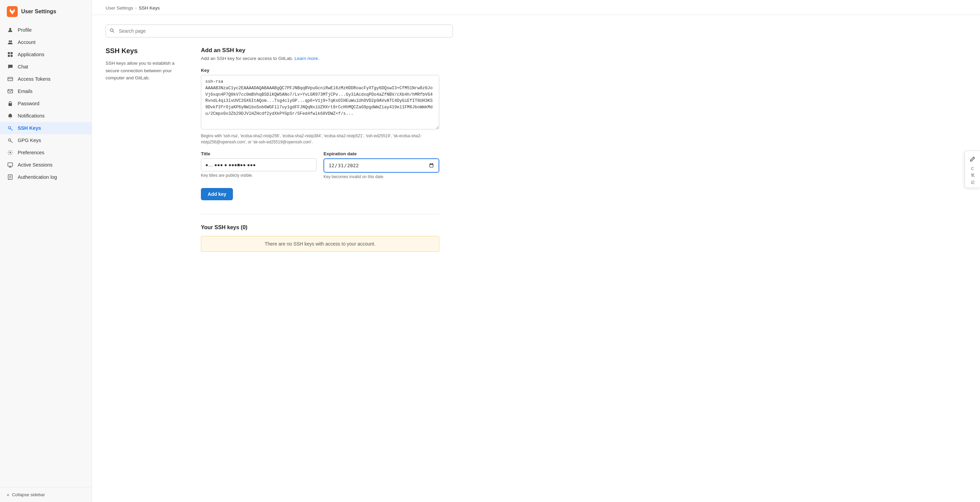 Image resolution: width=980 pixels, height=502 pixels. Describe the element at coordinates (30, 140) in the screenshot. I see `sidebar-label-gpg-keys: GPG Keys` at that location.